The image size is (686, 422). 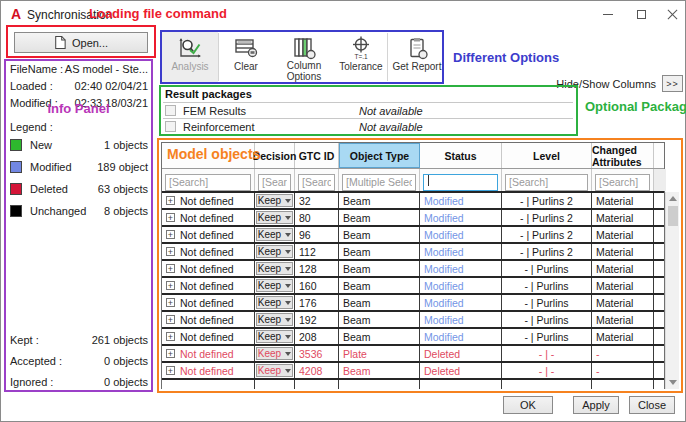 What do you see at coordinates (316, 182) in the screenshot?
I see `search-input-gtc-id` at bounding box center [316, 182].